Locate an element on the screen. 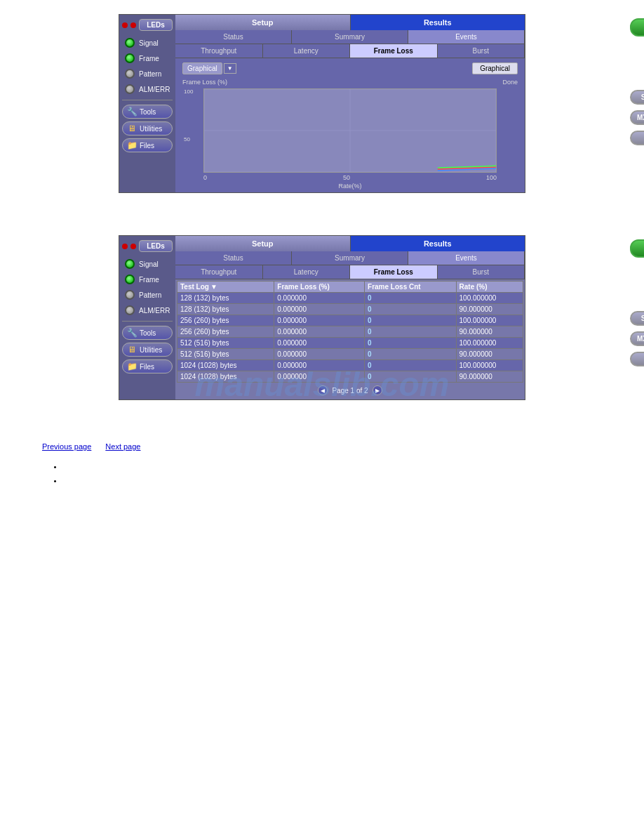  test-tab-burst2: Burst is located at coordinates (481, 272).